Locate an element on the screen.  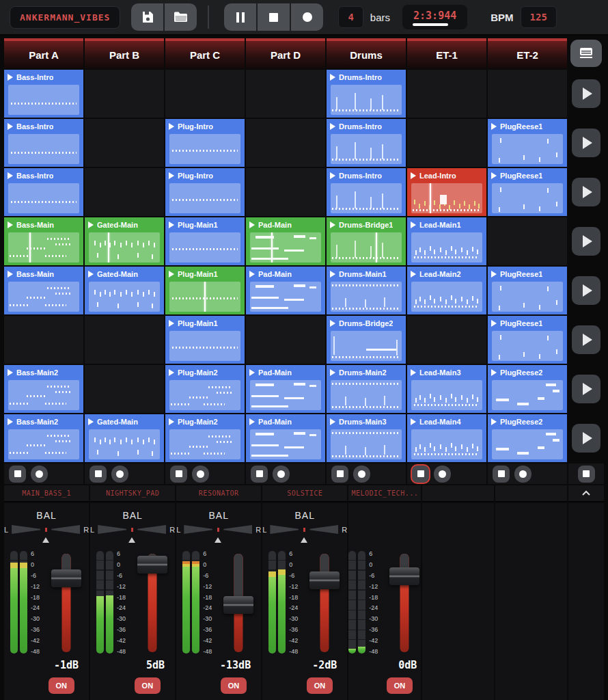
stop-all-clips-button is located at coordinates (586, 53).